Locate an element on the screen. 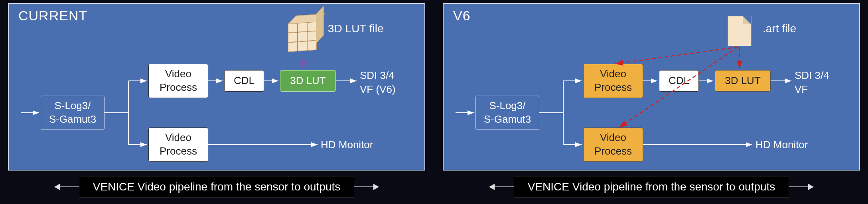 This screenshot has width=868, height=204. output-top: SDI 3/4 VF is located at coordinates (812, 82).